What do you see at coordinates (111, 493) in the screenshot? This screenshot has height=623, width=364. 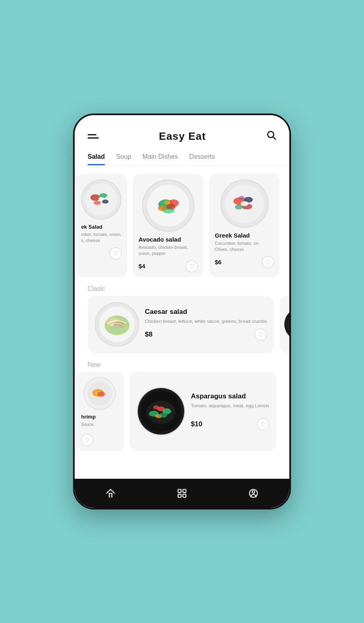 I see `home-button` at bounding box center [111, 493].